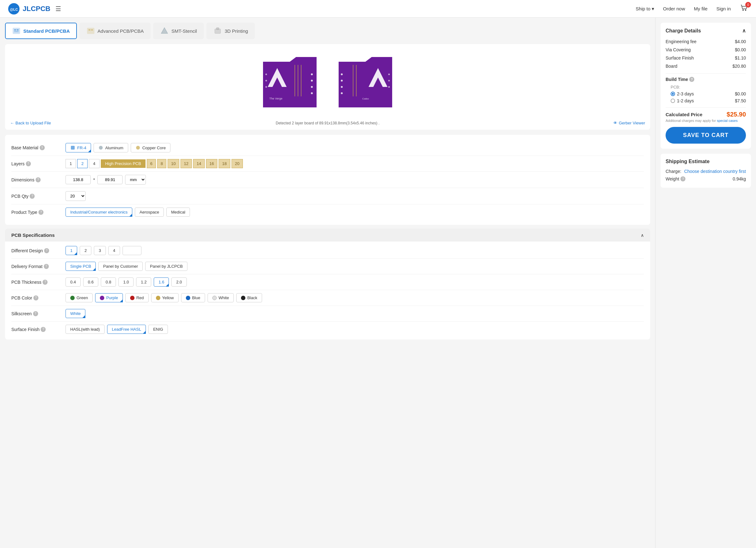  Describe the element at coordinates (674, 9) in the screenshot. I see `order-now-nav: Order now` at that location.